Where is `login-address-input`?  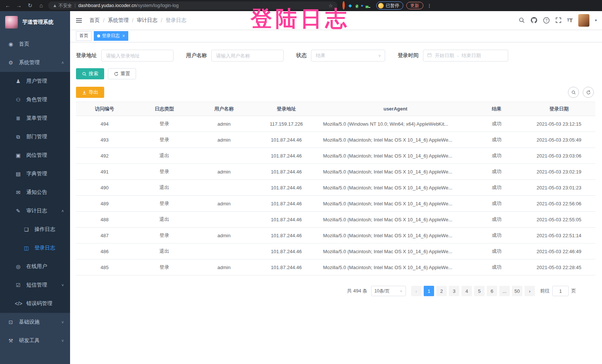
login-address-input is located at coordinates (137, 56).